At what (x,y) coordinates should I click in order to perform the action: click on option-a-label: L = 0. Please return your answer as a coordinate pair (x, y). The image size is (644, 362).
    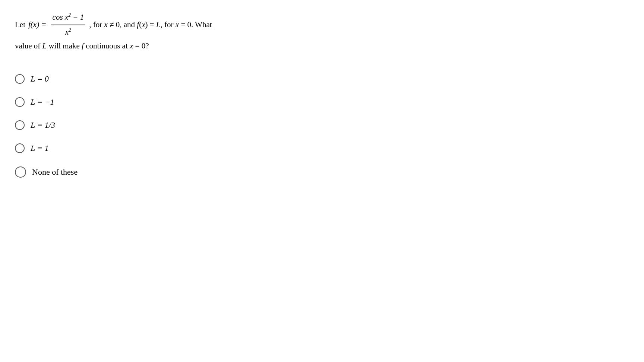
    Looking at the image, I should click on (40, 79).